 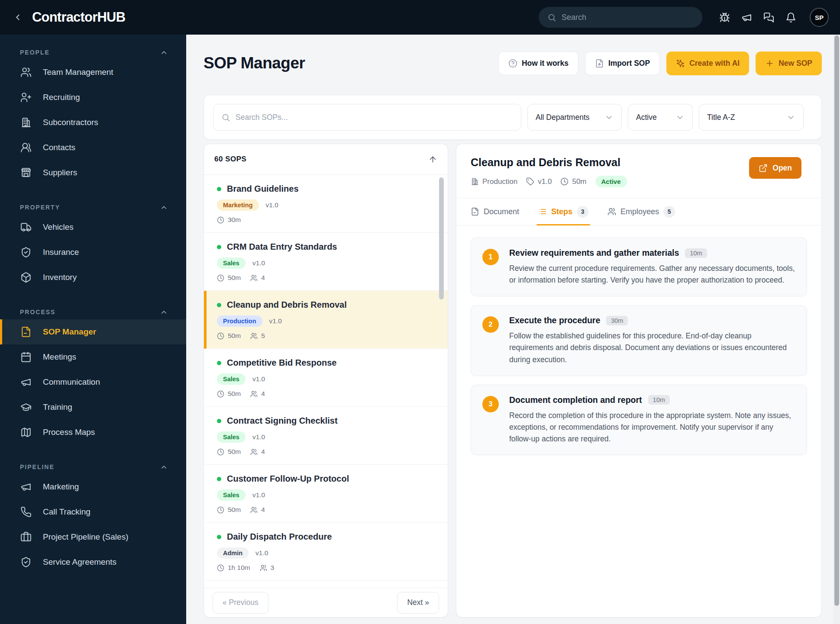 What do you see at coordinates (494, 182) in the screenshot?
I see `detail-department: Production` at bounding box center [494, 182].